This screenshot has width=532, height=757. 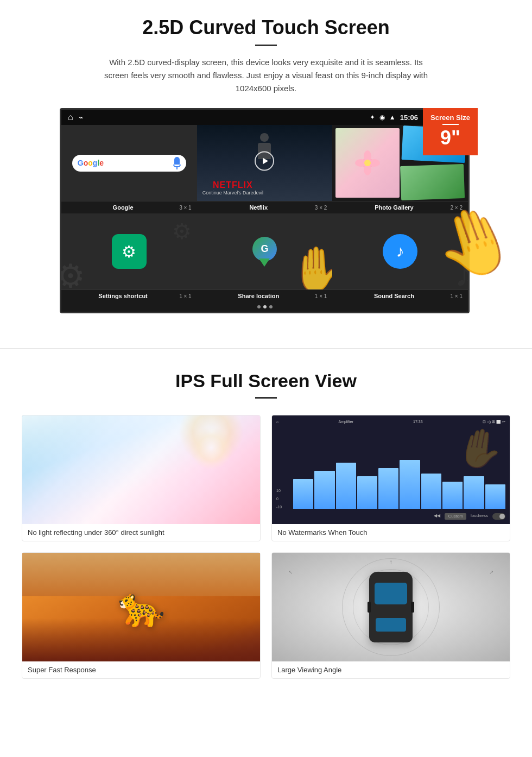 I want to click on netflix-info: NETFLIX Continue Marvel's Daredevil, so click(x=233, y=188).